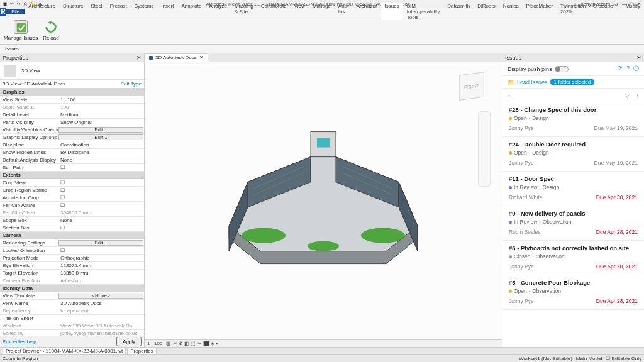 The height and width of the screenshot is (362, 644). I want to click on scale-label: 1 : 100, so click(155, 343).